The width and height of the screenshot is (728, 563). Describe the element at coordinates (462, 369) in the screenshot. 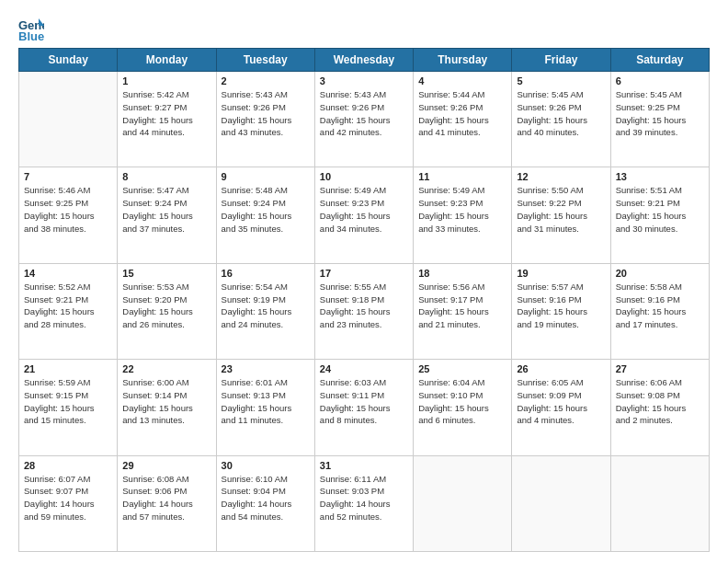

I see `day-number: 25` at that location.